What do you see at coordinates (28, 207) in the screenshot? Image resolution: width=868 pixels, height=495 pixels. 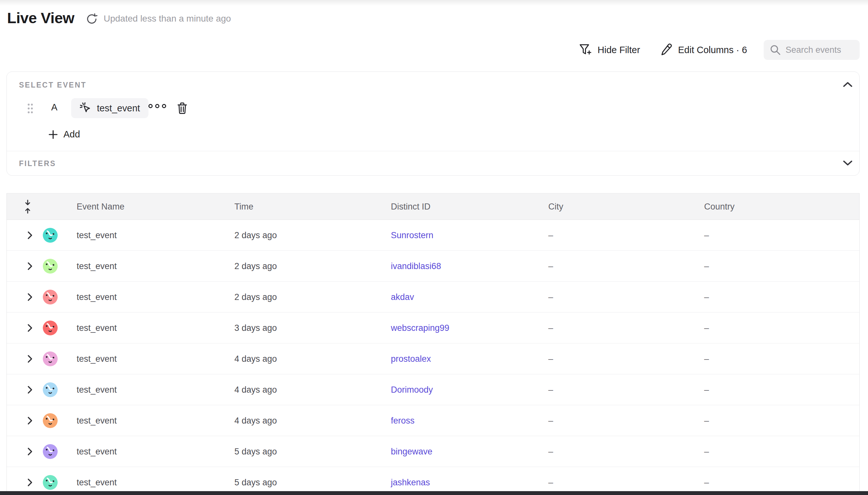 I see `collapse-vertical-icon` at bounding box center [28, 207].